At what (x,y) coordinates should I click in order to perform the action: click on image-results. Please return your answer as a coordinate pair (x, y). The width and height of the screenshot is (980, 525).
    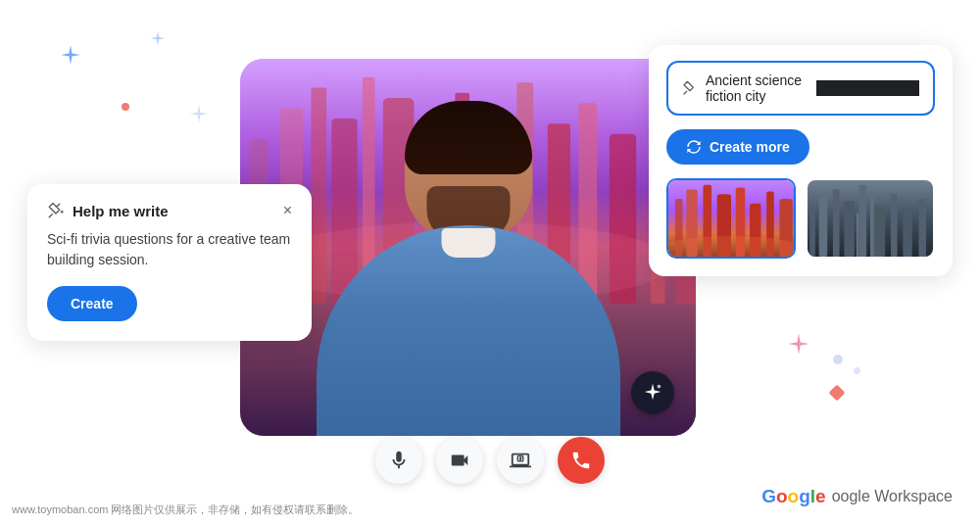
    Looking at the image, I should click on (801, 218).